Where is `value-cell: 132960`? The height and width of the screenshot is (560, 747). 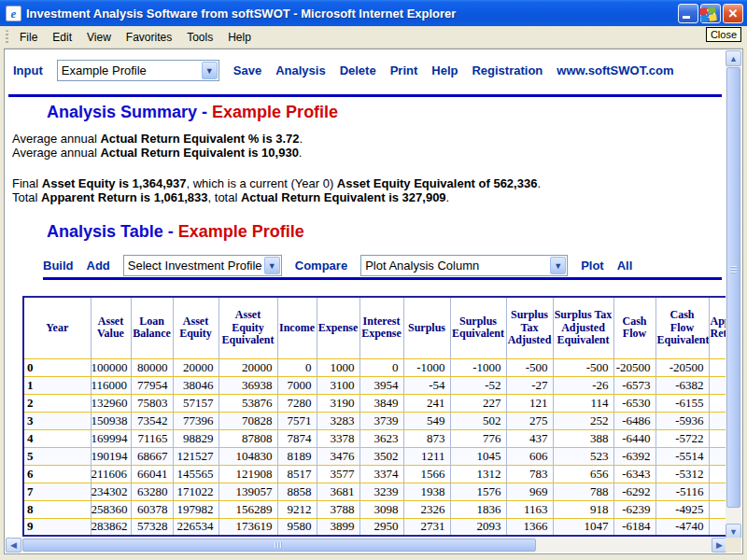 value-cell: 132960 is located at coordinates (110, 403).